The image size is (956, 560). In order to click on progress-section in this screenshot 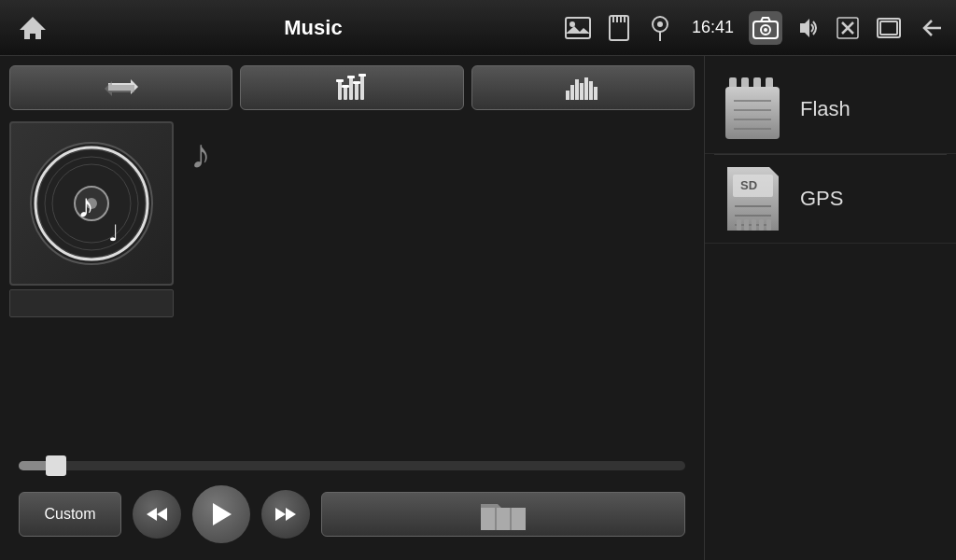, I will do `click(352, 466)`.